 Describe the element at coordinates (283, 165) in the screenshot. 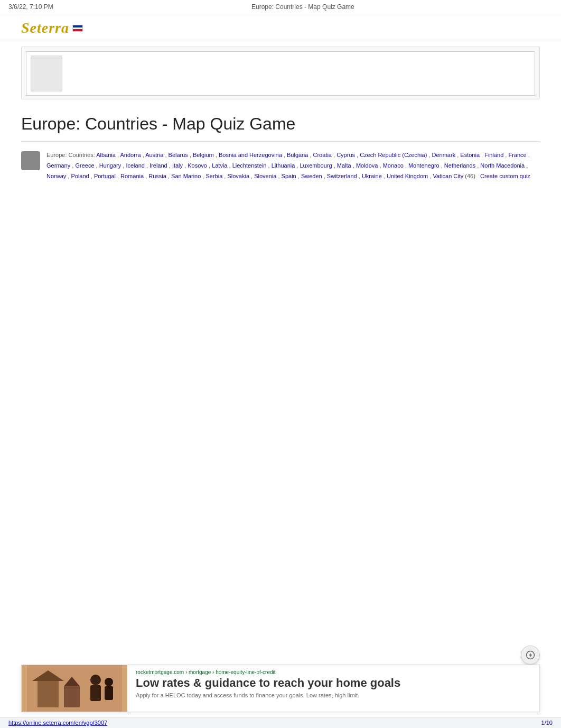

I see `country-link: Lithuania` at that location.